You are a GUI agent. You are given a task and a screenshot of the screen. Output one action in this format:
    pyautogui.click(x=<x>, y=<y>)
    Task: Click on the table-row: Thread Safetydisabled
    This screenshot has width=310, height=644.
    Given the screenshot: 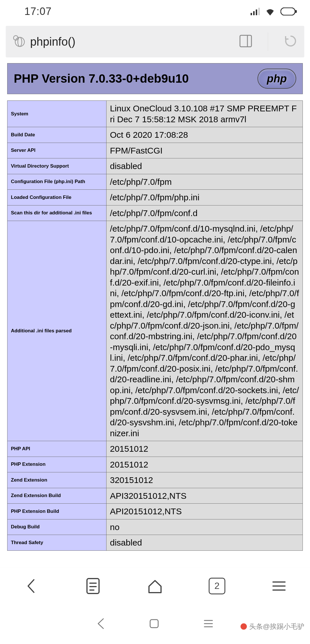 What is the action you would take?
    pyautogui.click(x=155, y=543)
    